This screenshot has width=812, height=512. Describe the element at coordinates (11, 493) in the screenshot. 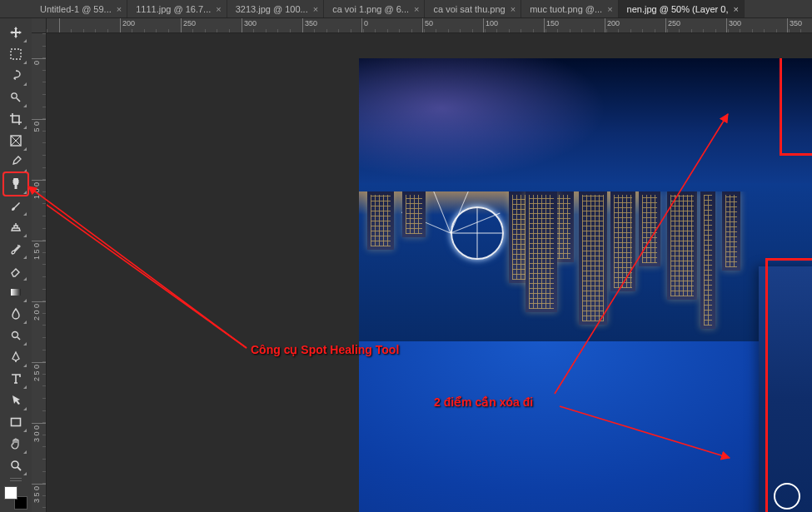

I see `foreground-color-swatch` at that location.